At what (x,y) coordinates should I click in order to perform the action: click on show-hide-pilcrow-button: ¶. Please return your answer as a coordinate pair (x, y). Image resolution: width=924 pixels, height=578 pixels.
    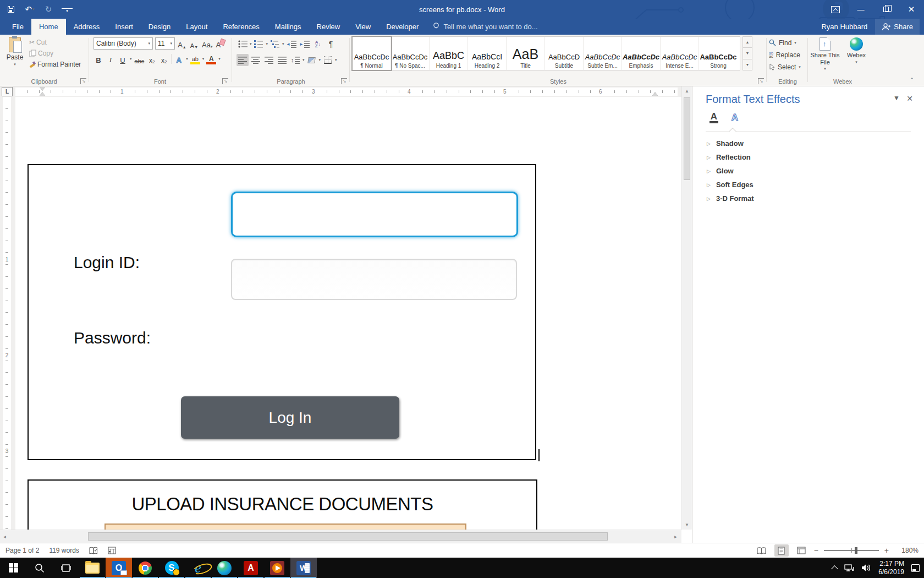
    Looking at the image, I should click on (331, 44).